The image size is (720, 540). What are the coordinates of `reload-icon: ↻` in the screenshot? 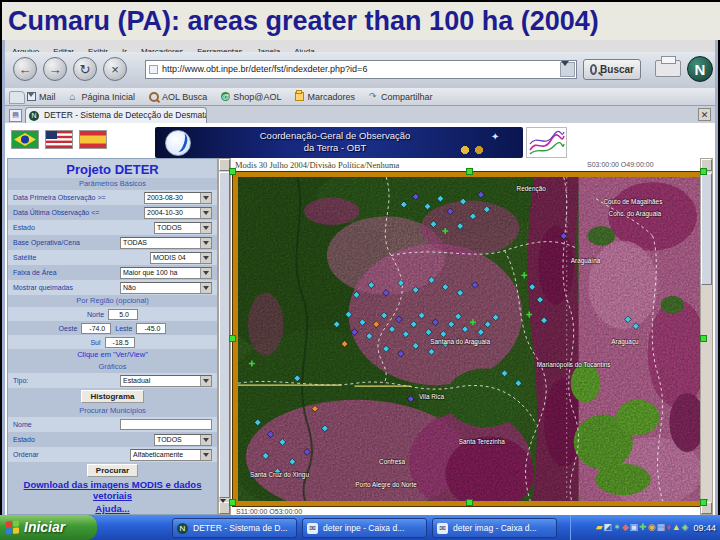 It's located at (85, 69).